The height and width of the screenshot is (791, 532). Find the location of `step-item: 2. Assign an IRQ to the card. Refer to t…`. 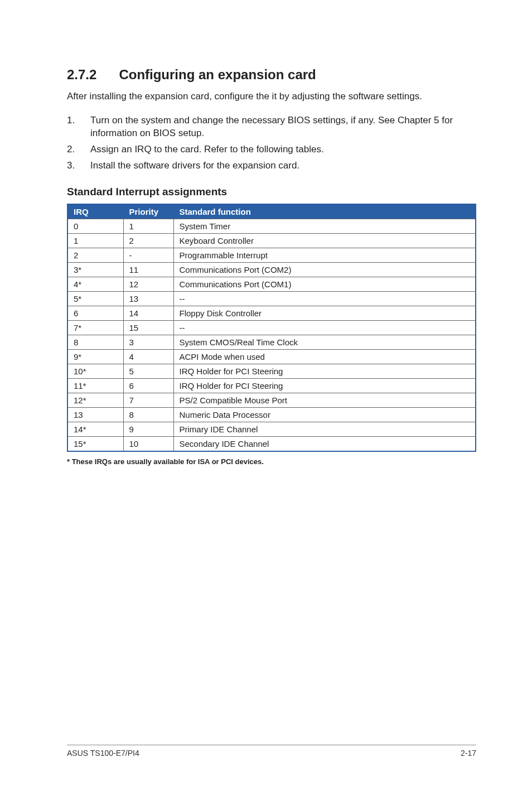

step-item: 2. Assign an IRQ to the card. Refer to t… is located at coordinates (272, 149).